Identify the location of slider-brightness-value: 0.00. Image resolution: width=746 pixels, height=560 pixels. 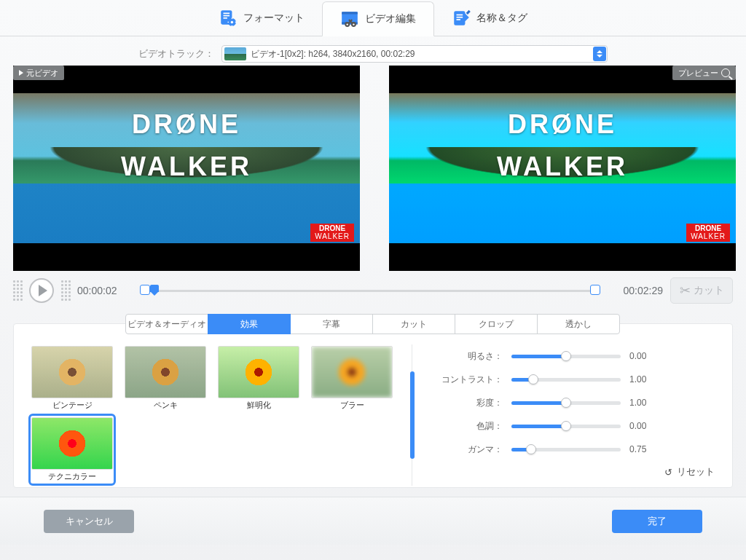
(645, 356).